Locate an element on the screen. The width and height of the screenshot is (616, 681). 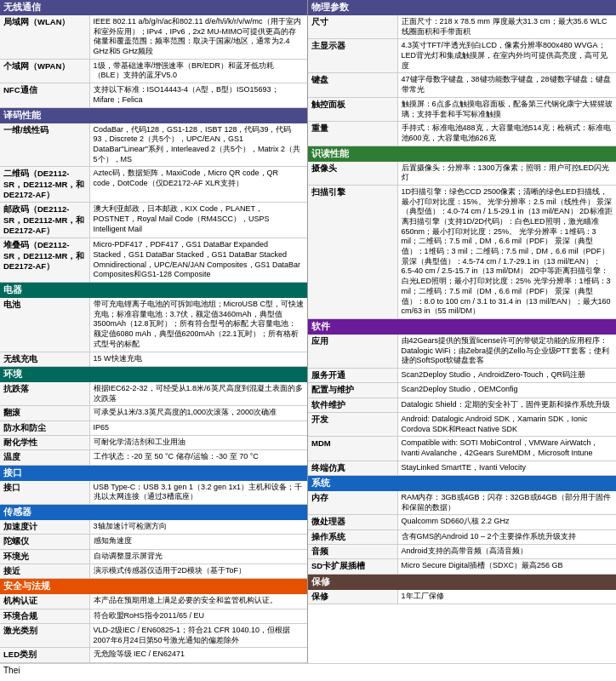
row-label: 耐化学性 is located at coordinates (44, 443).